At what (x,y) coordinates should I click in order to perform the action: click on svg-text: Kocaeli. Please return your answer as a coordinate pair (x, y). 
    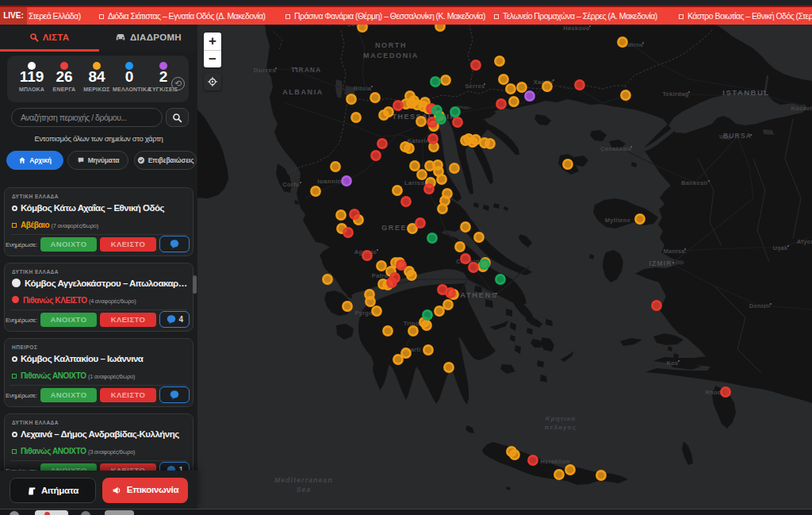
    Looking at the image, I should click on (802, 108).